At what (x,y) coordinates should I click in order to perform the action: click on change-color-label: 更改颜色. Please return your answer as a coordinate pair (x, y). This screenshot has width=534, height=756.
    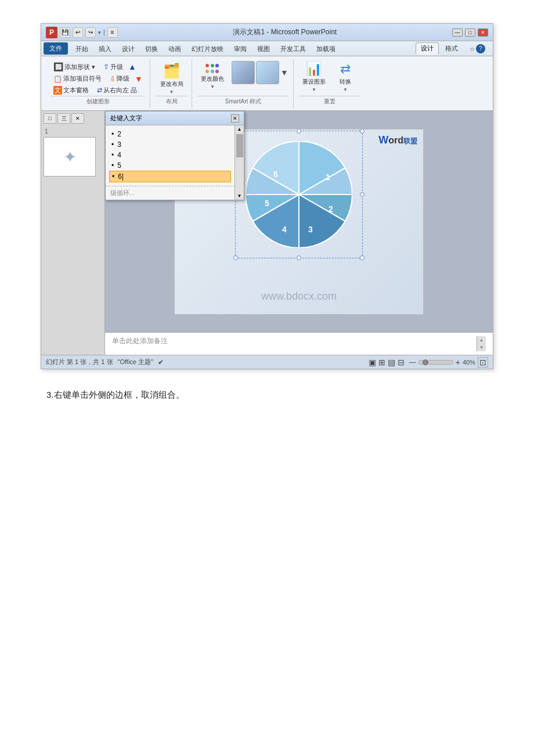
    Looking at the image, I should click on (212, 79).